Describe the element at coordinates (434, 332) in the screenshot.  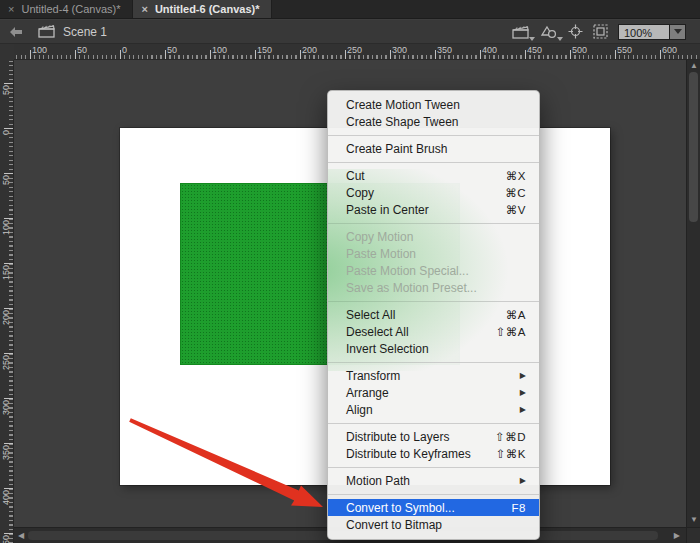
I see `menu-item-deselect-all: Deselect All⇧⌘A` at that location.